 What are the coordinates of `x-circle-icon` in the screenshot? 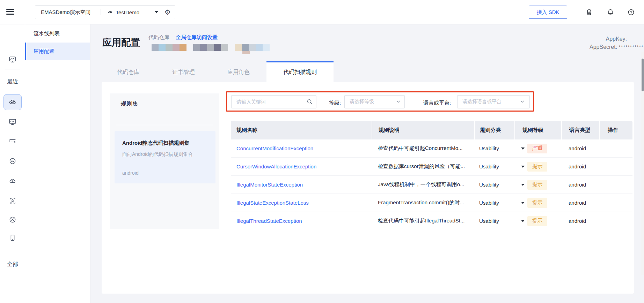 It's located at (13, 220).